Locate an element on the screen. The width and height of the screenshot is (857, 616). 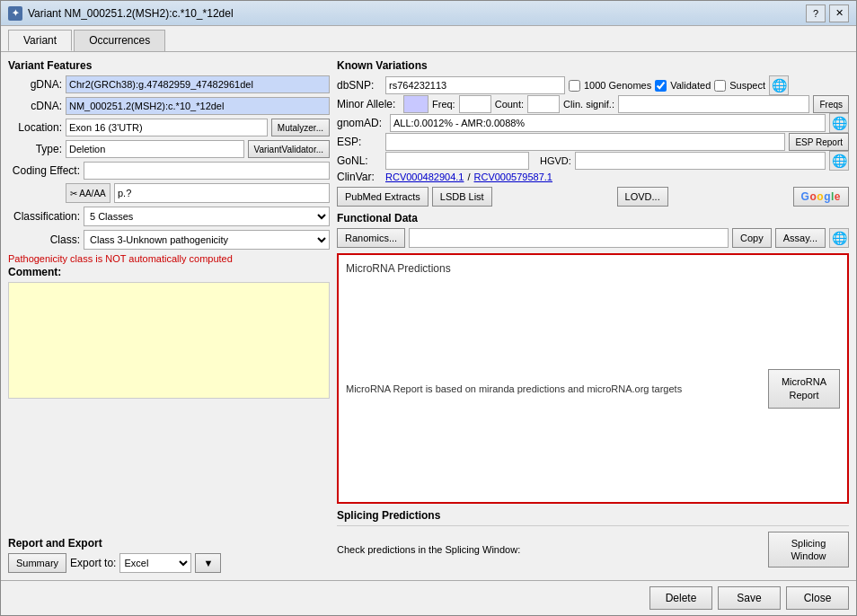
splicing-section-label: Splicing Predictions is located at coordinates (593, 515).